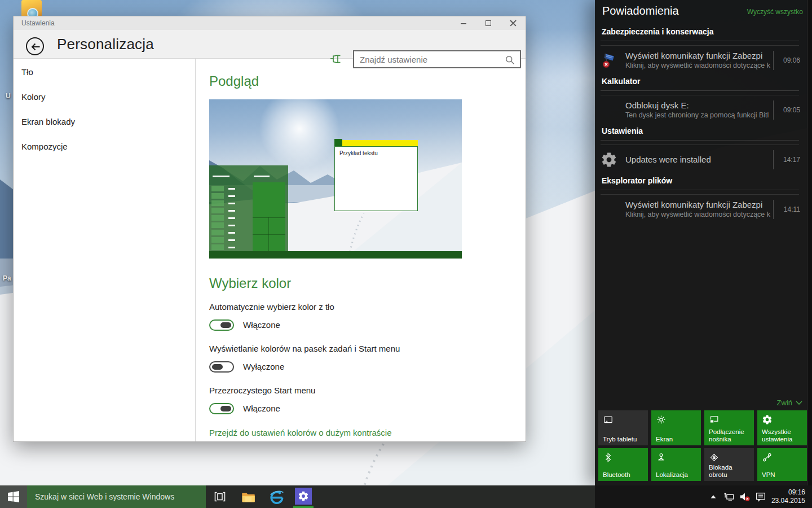 This screenshot has height=508, width=812. What do you see at coordinates (105, 44) in the screenshot?
I see `page-title: Personalizacja` at bounding box center [105, 44].